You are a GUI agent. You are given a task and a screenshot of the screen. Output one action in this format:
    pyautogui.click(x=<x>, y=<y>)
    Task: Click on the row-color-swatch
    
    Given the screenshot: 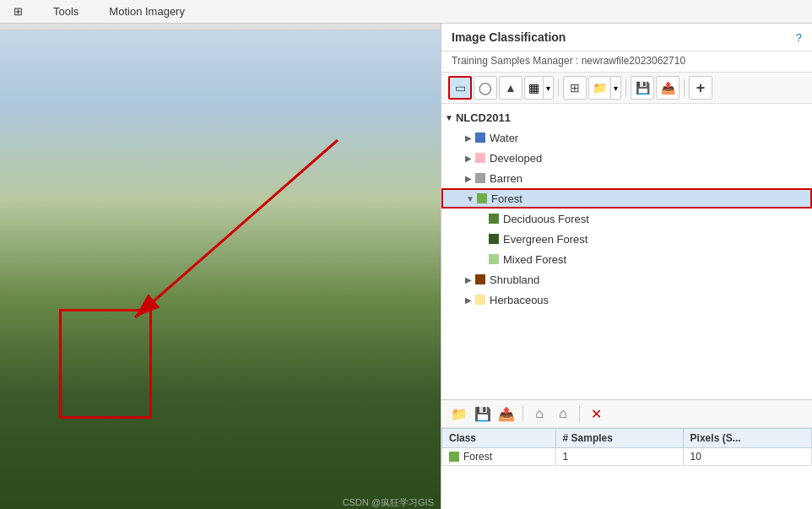 What is the action you would take?
    pyautogui.click(x=454, y=457)
    